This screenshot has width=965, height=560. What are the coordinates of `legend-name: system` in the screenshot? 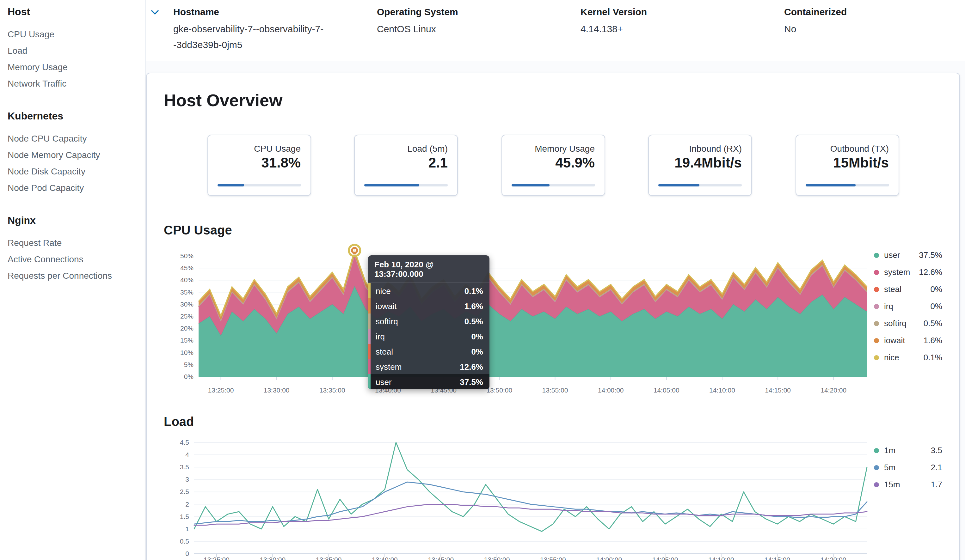 It's located at (897, 272).